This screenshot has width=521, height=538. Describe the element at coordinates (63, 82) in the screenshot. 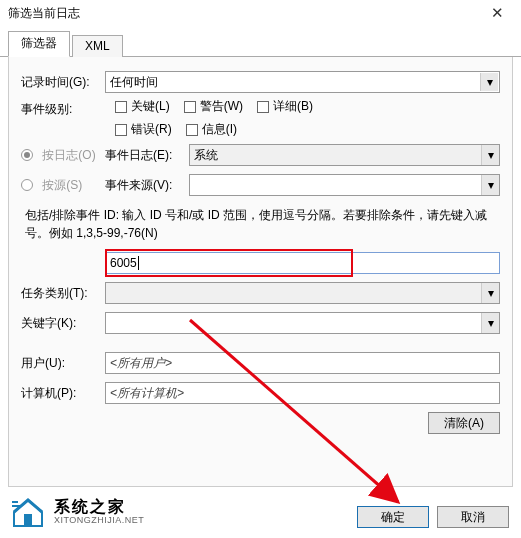

I see `logged-label: 记录时间(G):` at that location.